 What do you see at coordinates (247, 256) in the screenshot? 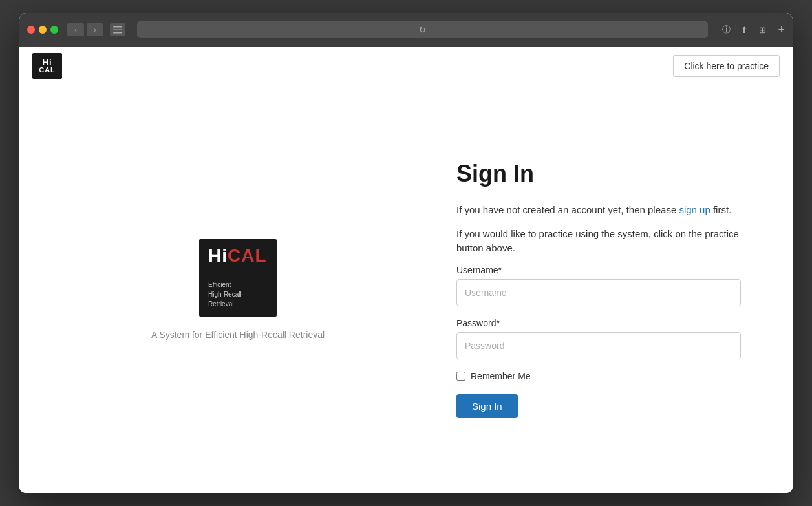
I see `logo-large-cal: CAL` at bounding box center [247, 256].